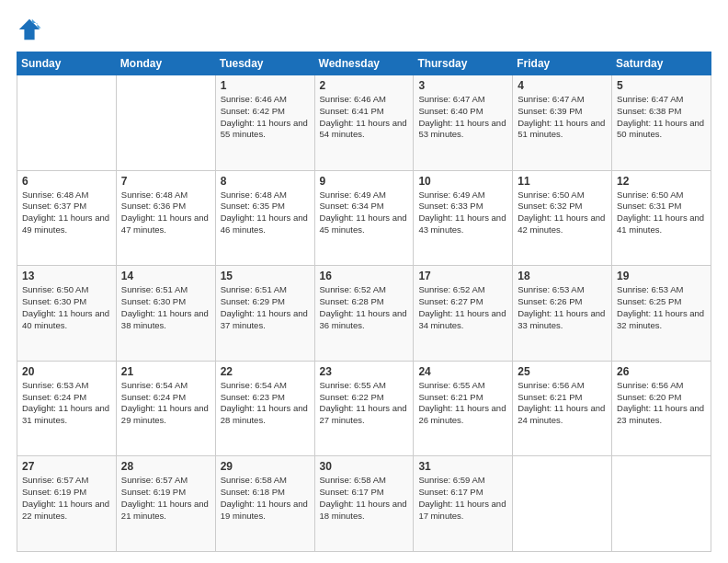 The height and width of the screenshot is (563, 728). Describe the element at coordinates (265, 86) in the screenshot. I see `day-number: 1` at that location.